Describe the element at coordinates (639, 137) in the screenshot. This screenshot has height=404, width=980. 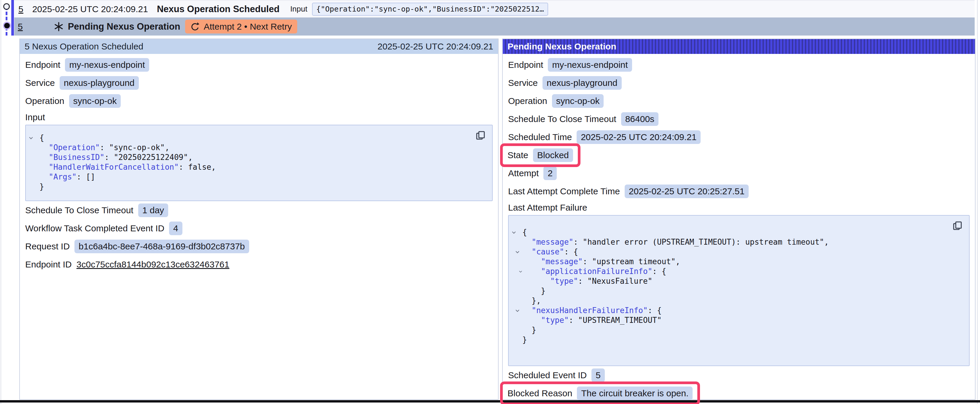
I see `field-value-chip: 2025-02-25 UTC 20:24:09.21` at that location.